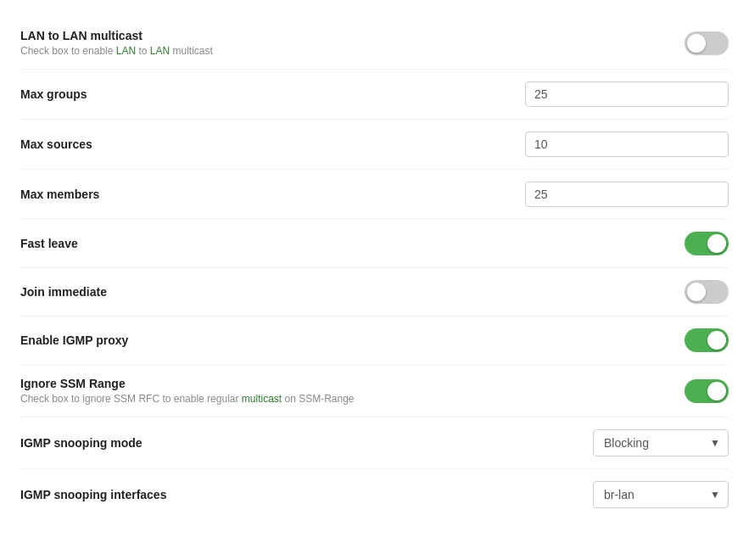 The image size is (749, 560). I want to click on setting-row-max-members: Max members, so click(375, 195).